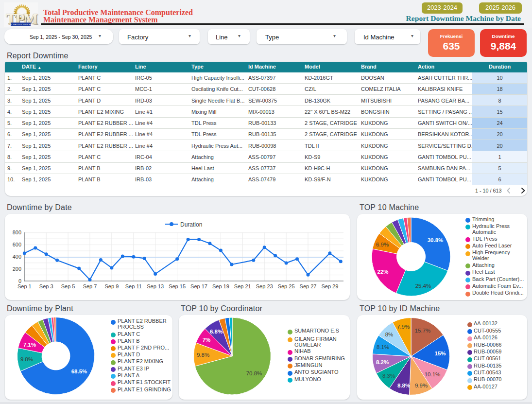 The height and width of the screenshot is (404, 532). What do you see at coordinates (155, 286) in the screenshot?
I see `svg-text: Sep 13` at bounding box center [155, 286].